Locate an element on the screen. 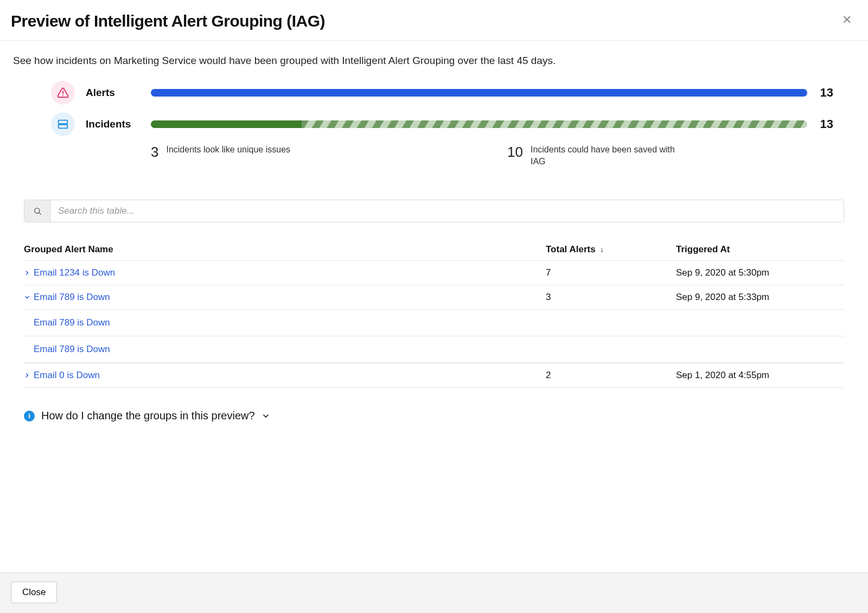  row-name-cell: Email 1234 is Down is located at coordinates (285, 273).